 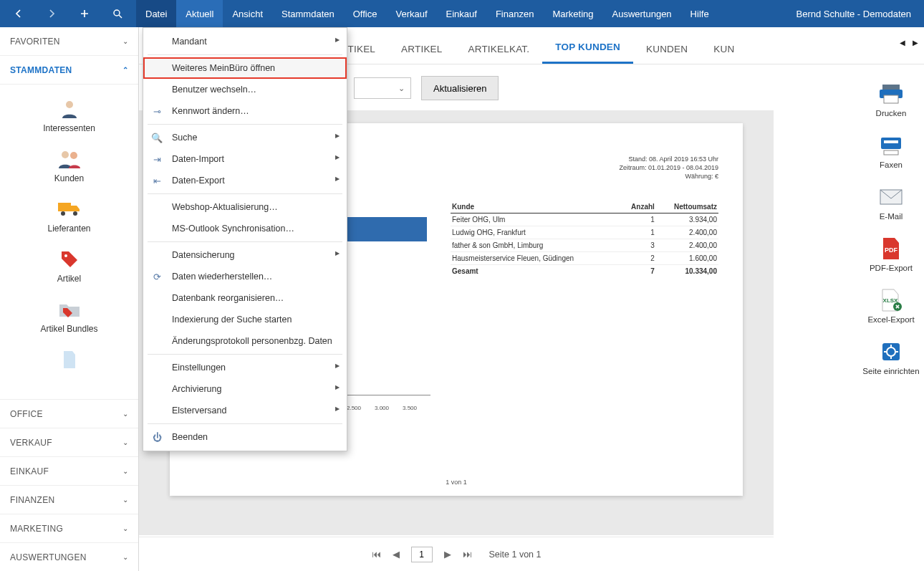 What do you see at coordinates (248, 14) in the screenshot?
I see `menu-ansicht: Ansicht` at bounding box center [248, 14].